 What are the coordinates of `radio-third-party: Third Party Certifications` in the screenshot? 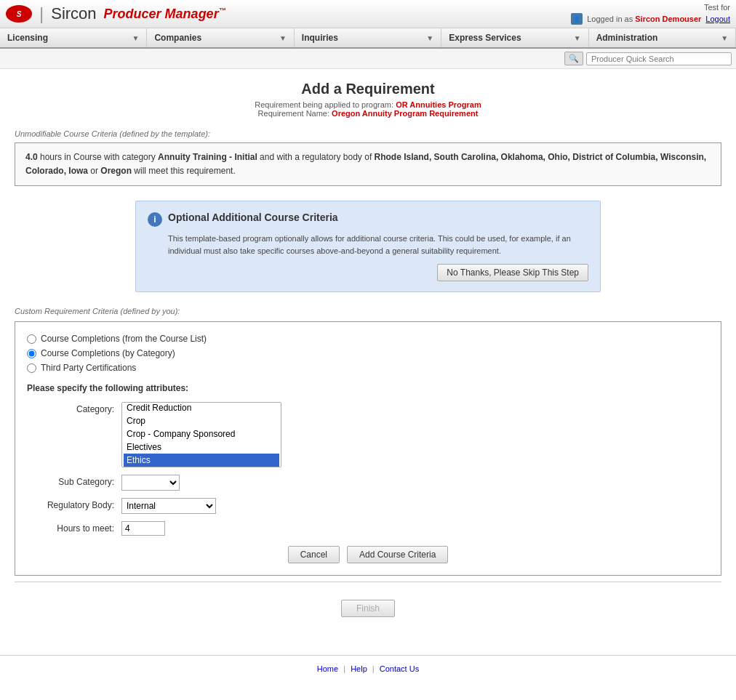 It's located at (368, 368).